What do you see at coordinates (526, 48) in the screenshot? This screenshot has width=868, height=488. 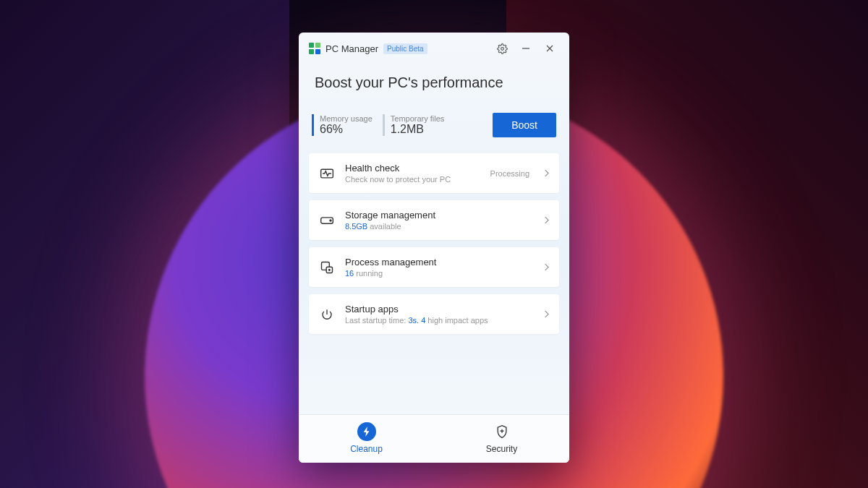 I see `minimize-button` at bounding box center [526, 48].